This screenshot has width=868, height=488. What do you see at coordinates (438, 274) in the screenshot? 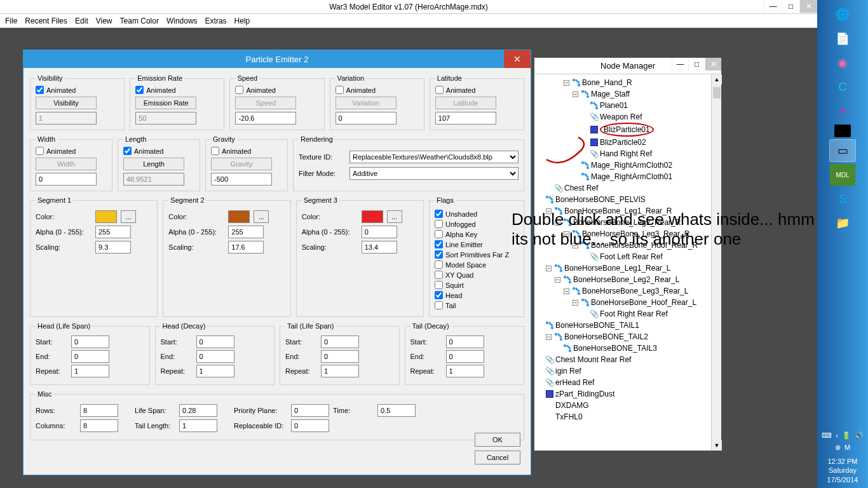
I see `flag-xy-quad-checkbox` at bounding box center [438, 274].